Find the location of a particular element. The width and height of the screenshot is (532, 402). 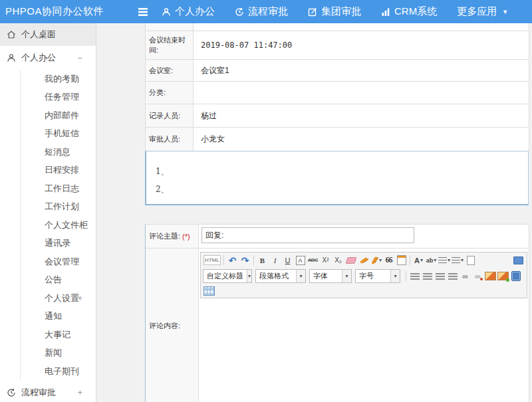

remove-link-button: ∞ is located at coordinates (477, 276).